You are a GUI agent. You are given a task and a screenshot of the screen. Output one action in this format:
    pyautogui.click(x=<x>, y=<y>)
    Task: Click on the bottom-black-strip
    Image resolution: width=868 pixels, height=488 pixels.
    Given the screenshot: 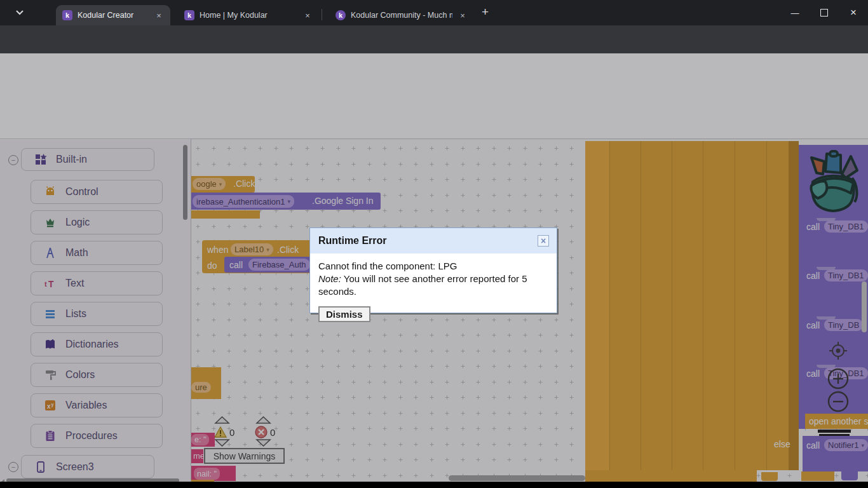 What is the action you would take?
    pyautogui.click(x=434, y=485)
    